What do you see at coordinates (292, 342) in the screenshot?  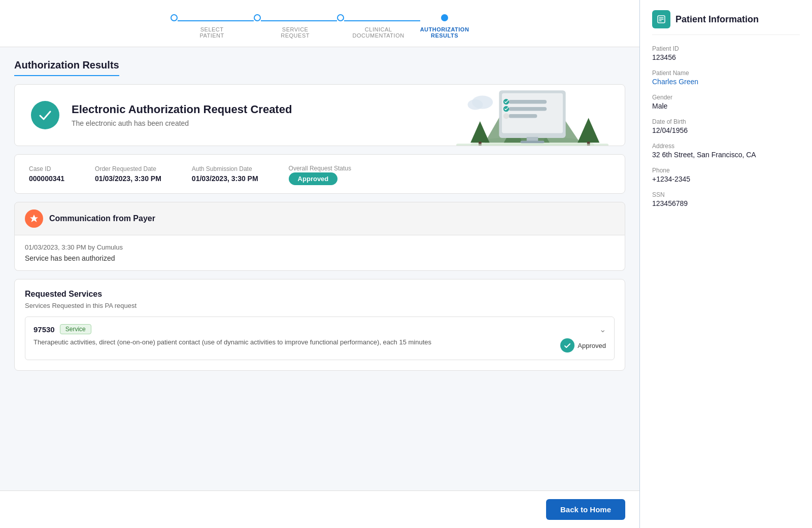 I see `service-desc-text: Therapeutic activities, direct (one-on-o…` at bounding box center [292, 342].